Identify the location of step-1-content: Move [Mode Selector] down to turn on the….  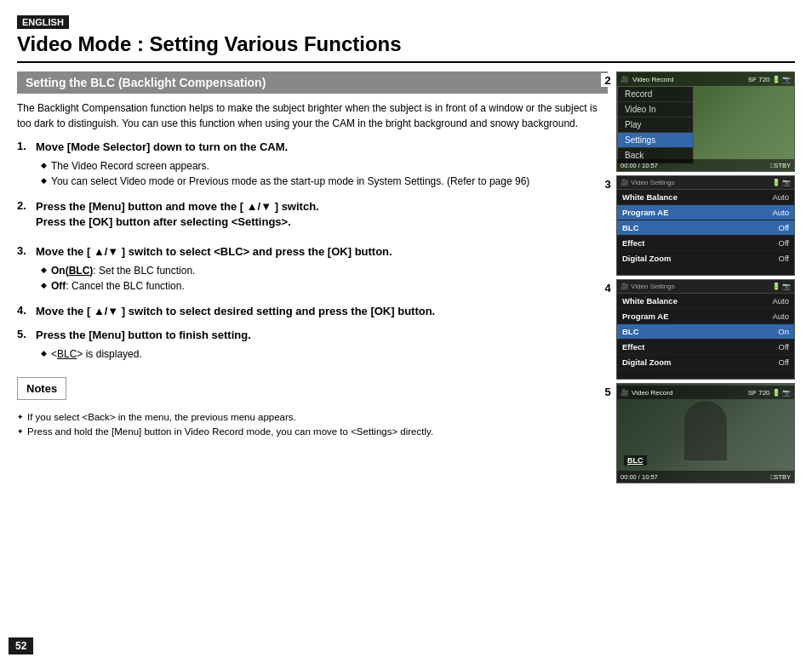
(322, 164).